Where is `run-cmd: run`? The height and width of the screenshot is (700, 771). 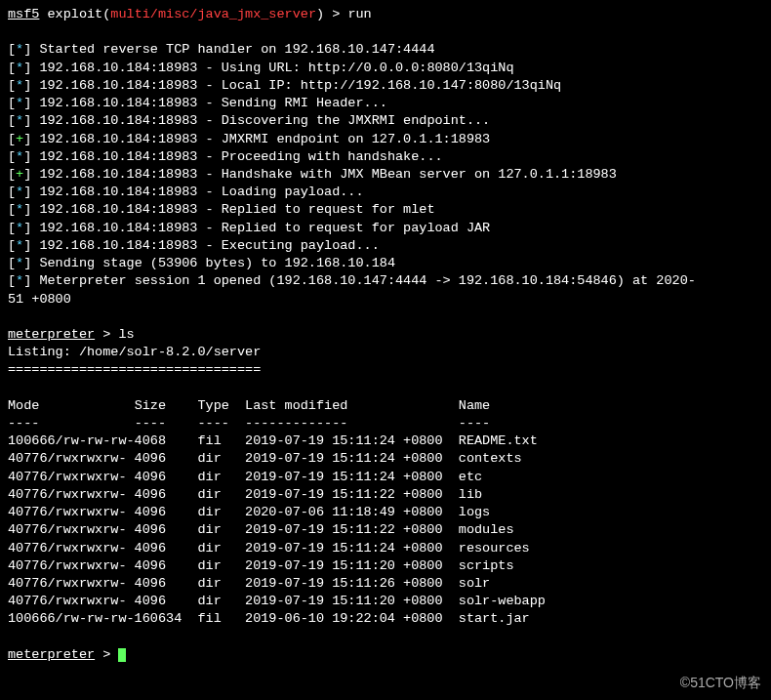
run-cmd: run is located at coordinates (359, 14).